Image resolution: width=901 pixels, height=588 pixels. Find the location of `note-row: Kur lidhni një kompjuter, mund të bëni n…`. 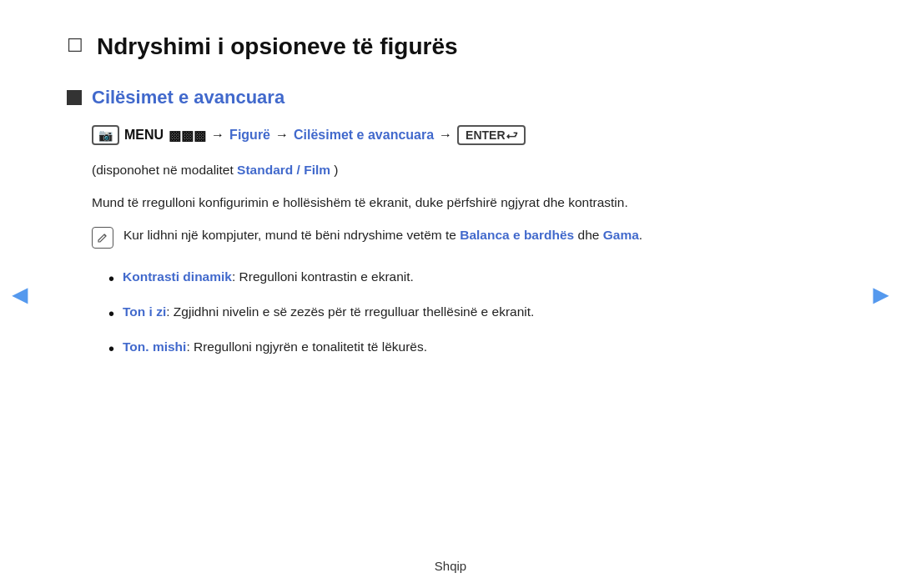

note-row: Kur lidhni një kompjuter, mund të bëni n… is located at coordinates (463, 237).